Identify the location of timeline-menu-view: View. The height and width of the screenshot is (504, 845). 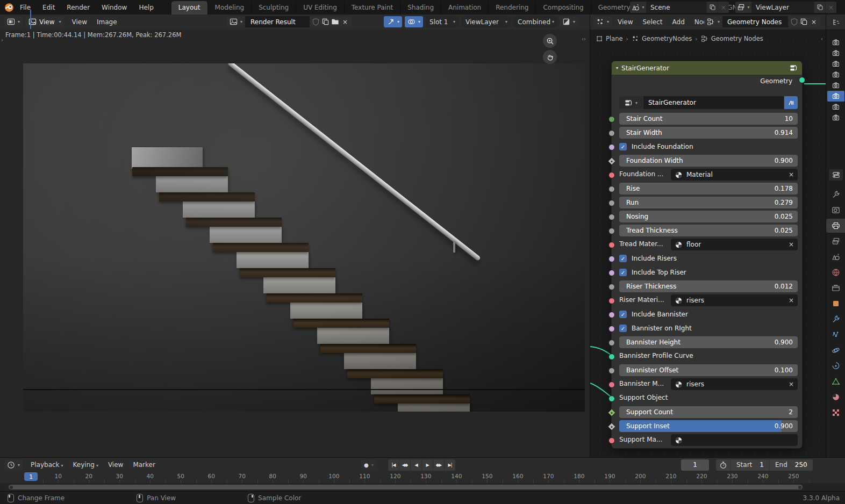
(116, 465).